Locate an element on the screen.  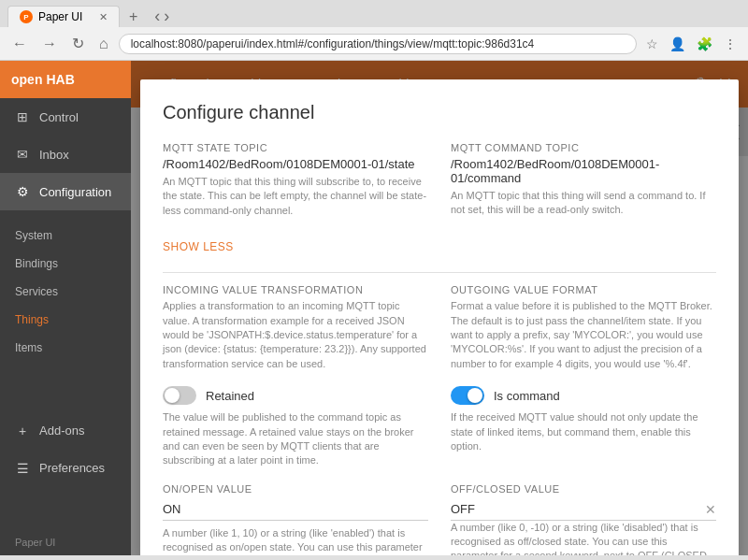
mqtt-command-topic-label: MQTT command topic is located at coordinates (583, 148).